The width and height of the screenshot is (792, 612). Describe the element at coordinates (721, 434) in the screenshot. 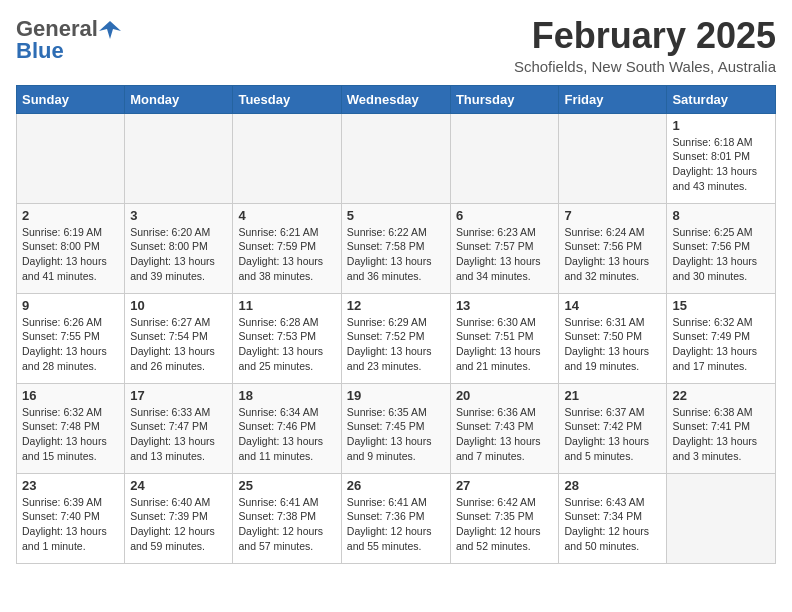

I see `day-info: Sunrise: 6:38 AM Sunset: 7:41 PM Dayligh…` at that location.